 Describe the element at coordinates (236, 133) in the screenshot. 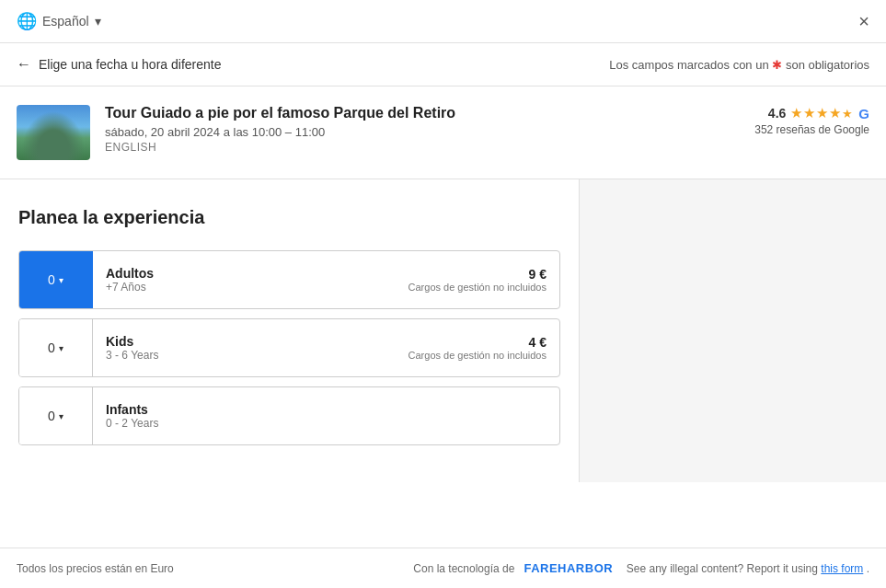

I see `tour-left: Tour Guiado a pie por el famoso Parque d…` at that location.